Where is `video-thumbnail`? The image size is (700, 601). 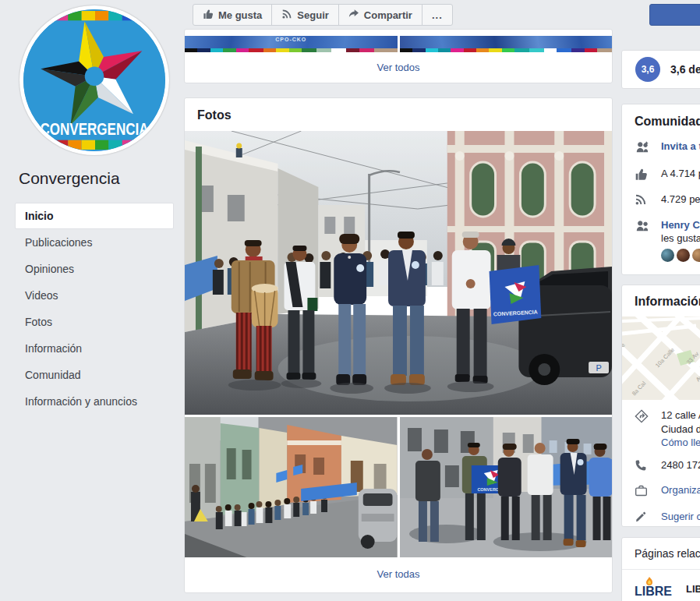 video-thumbnail is located at coordinates (507, 44).